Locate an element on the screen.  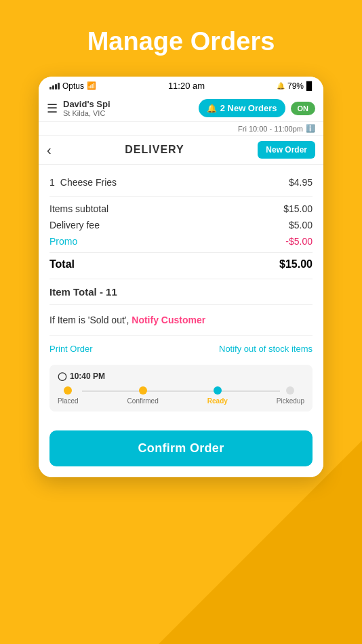
battery-bar: ▉ is located at coordinates (309, 86).